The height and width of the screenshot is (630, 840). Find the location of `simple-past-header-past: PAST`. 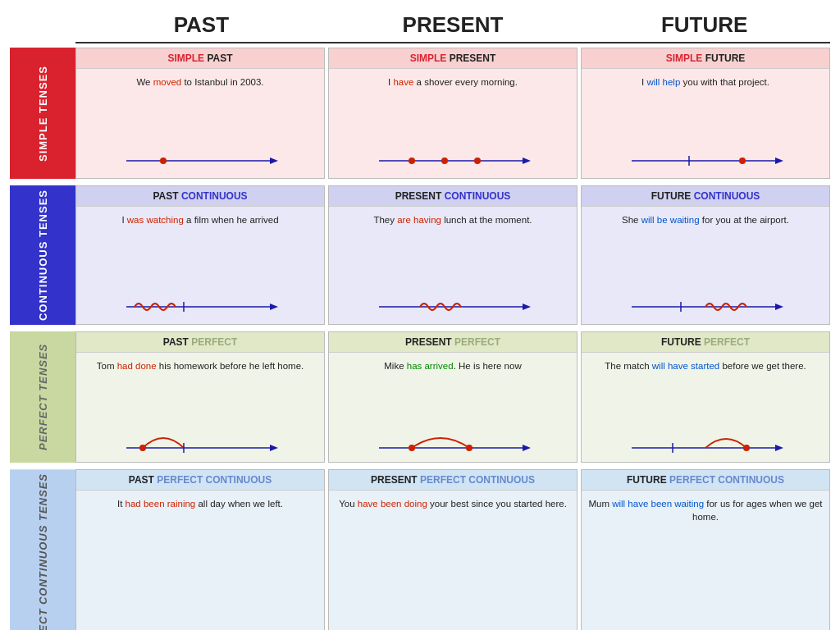

simple-past-header-past: PAST is located at coordinates (220, 58).